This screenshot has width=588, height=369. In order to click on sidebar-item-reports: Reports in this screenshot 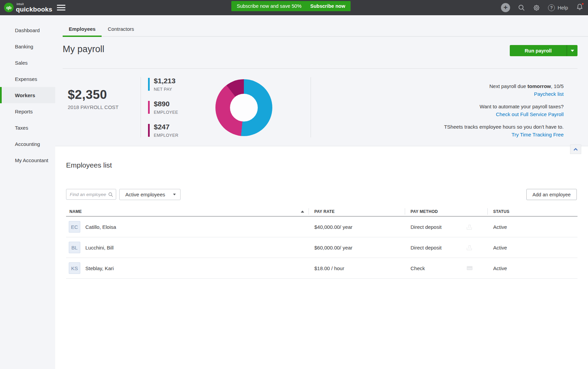, I will do `click(28, 111)`.